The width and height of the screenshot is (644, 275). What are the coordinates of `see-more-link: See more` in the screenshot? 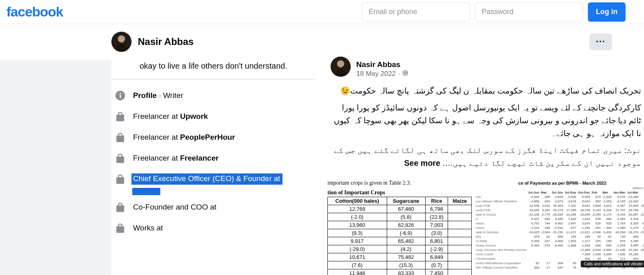 It's located at (422, 163).